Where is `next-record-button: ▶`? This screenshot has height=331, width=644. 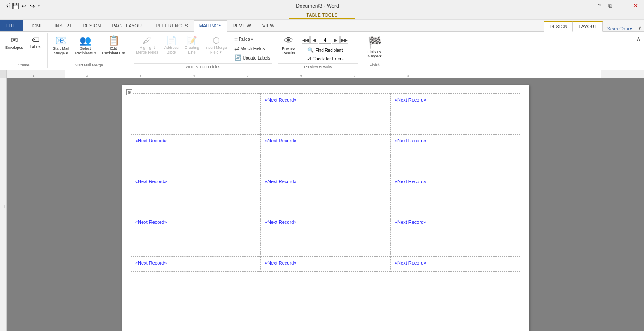 next-record-button: ▶ is located at coordinates (336, 40).